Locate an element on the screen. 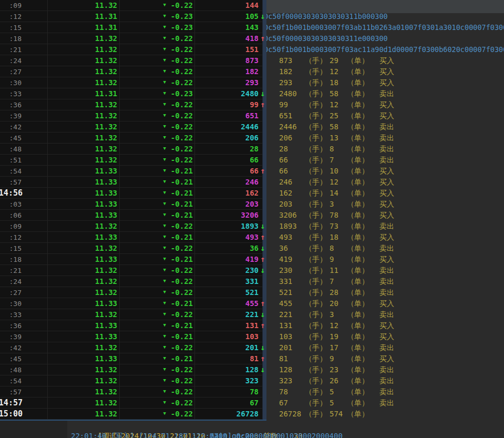 The width and height of the screenshot is (504, 438). tick-time: :03 is located at coordinates (24, 204).